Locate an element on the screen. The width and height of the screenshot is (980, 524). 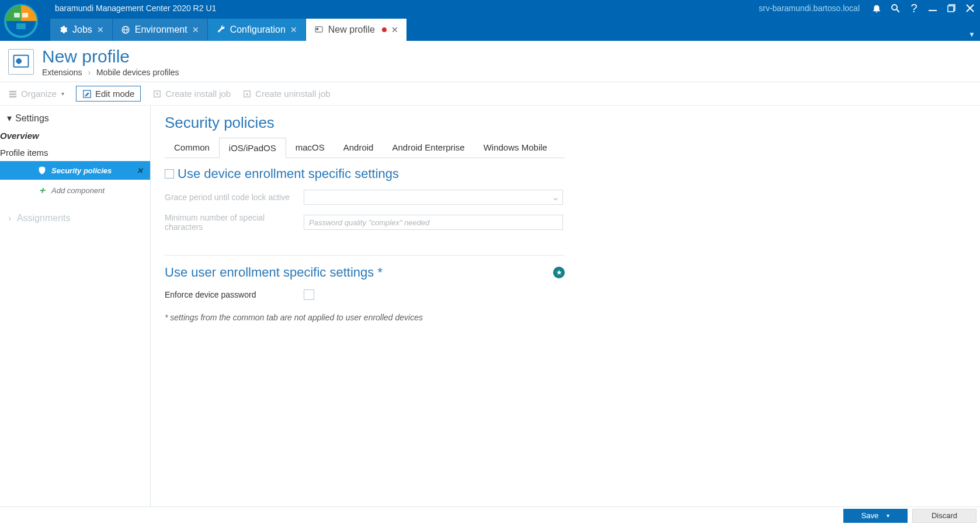
unsaved-indicator-icon is located at coordinates (384, 30).